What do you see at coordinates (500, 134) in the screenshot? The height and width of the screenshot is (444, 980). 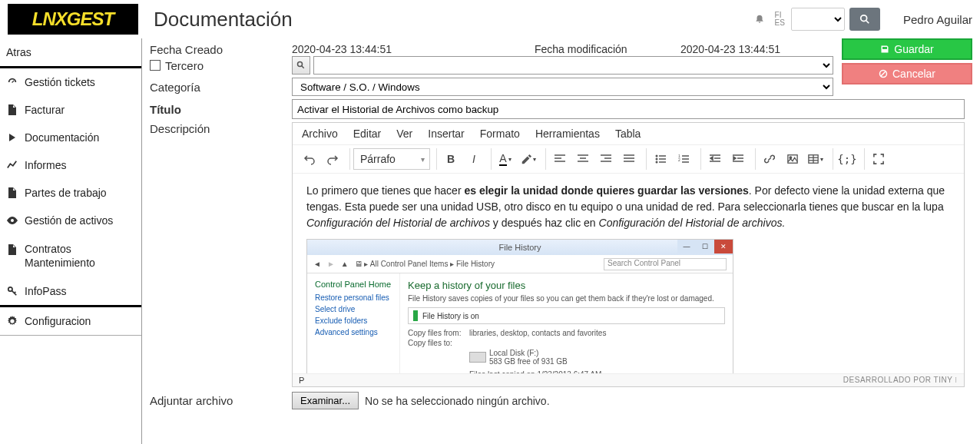 I see `menu-formato: Formato` at bounding box center [500, 134].